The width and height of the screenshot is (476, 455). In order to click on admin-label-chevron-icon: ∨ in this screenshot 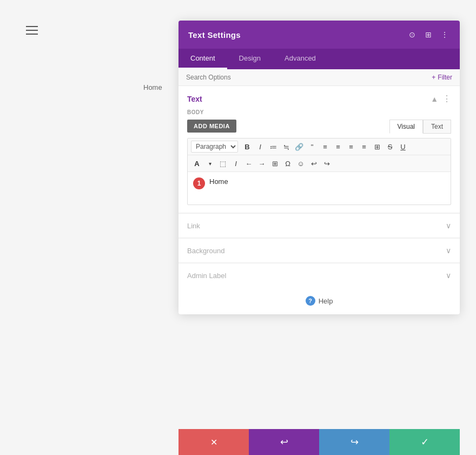, I will do `click(448, 275)`.